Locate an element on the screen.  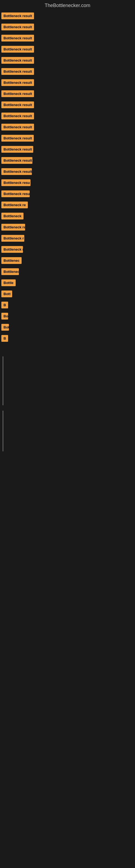
bottleneck-badge: Bott is located at coordinates (7, 294).